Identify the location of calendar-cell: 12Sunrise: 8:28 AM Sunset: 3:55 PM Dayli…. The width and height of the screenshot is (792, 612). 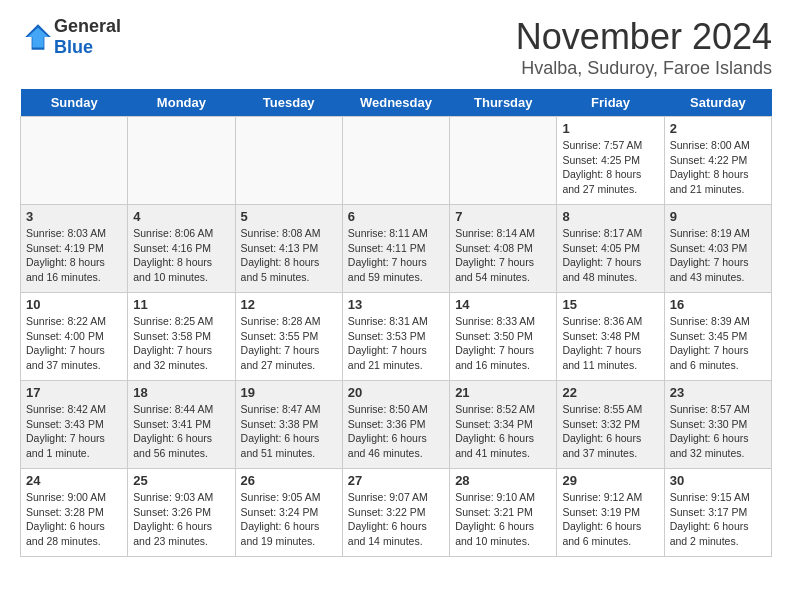
(288, 337).